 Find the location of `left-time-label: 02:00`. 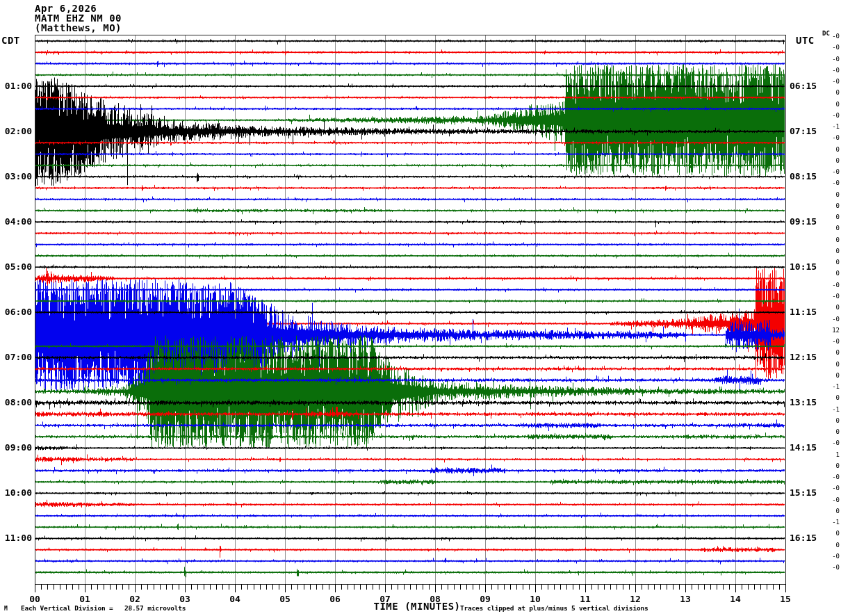

left-time-label: 02:00 is located at coordinates (16, 131).